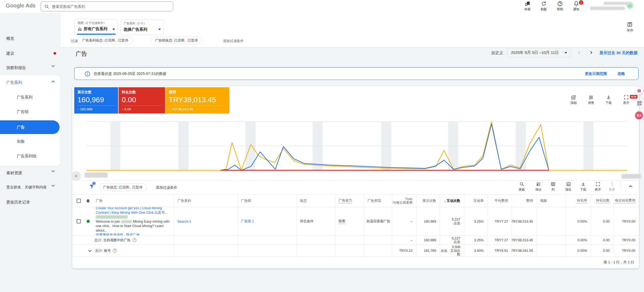  What do you see at coordinates (456, 219) in the screenshot?
I see `interactions-value: 5,227` at bounding box center [456, 219].